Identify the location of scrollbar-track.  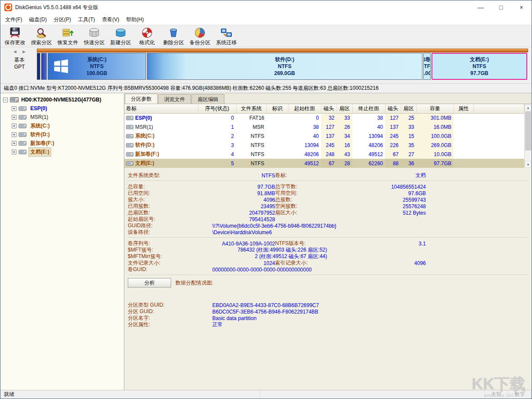
(528, 156).